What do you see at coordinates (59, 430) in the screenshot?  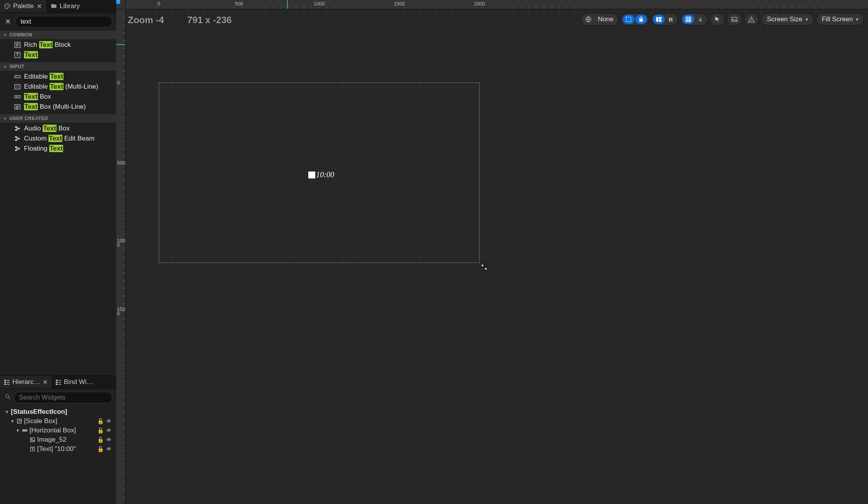 I see `tree-horizontalbox: ▼ [Horizontal Box] 🔓👁` at bounding box center [59, 430].